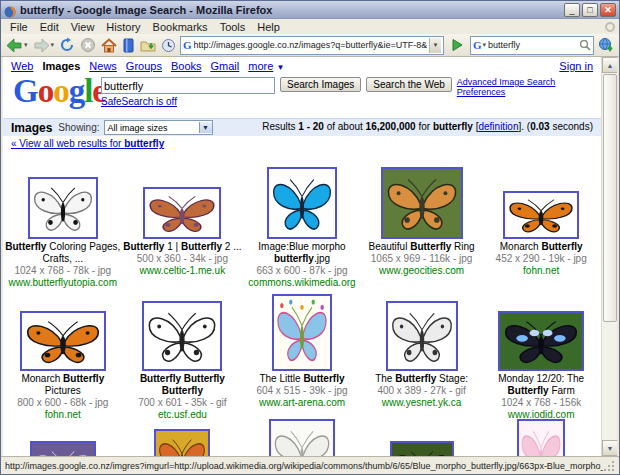 The height and width of the screenshot is (475, 620). I want to click on definition-link: definition, so click(498, 126).